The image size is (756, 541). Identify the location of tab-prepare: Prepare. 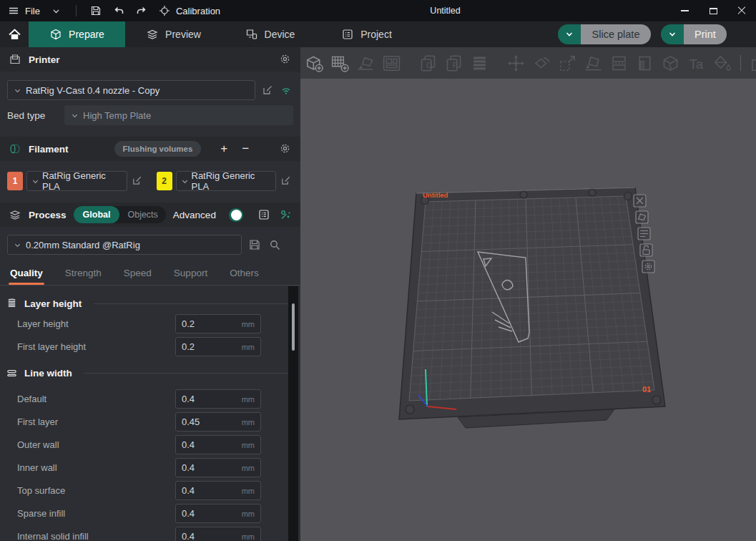
(77, 34).